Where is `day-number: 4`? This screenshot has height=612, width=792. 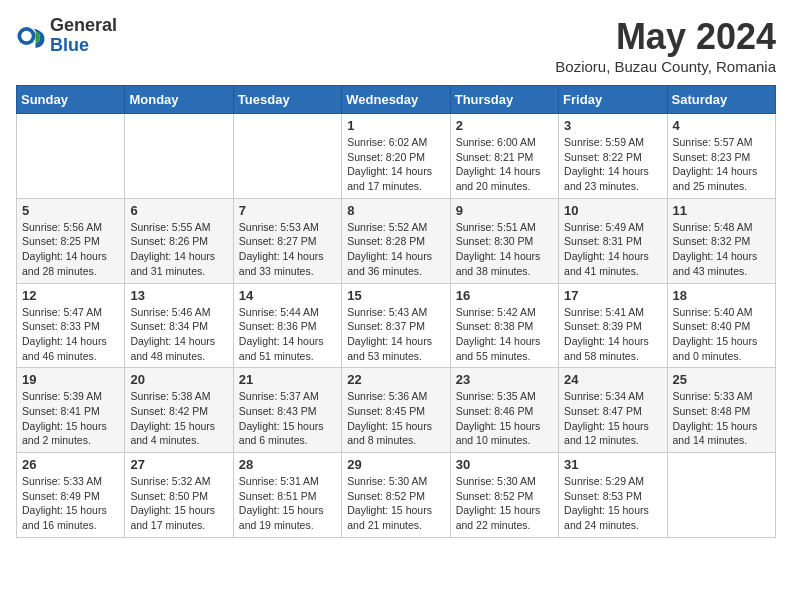
day-number: 4 is located at coordinates (722, 126).